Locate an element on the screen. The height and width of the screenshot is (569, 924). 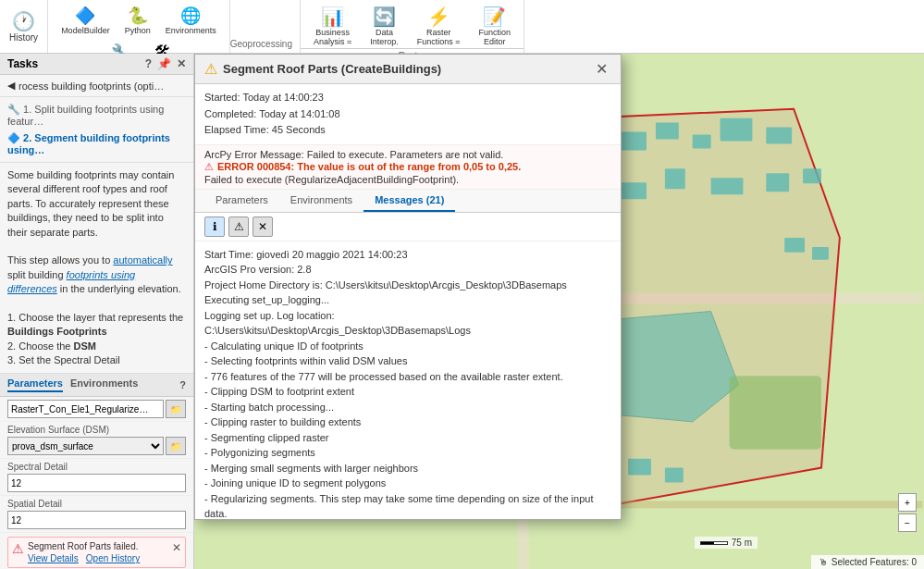
msg-16: - Joining unique ID to segment polygons is located at coordinates (408, 483).